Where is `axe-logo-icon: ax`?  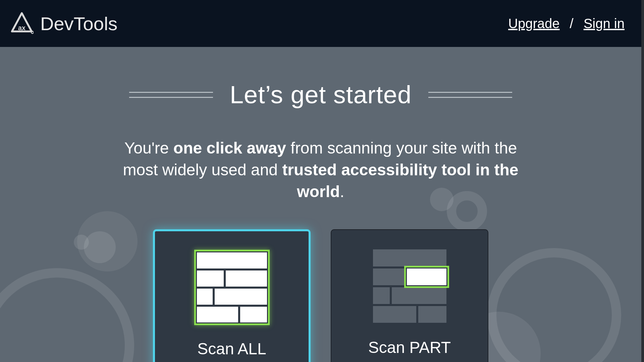 axe-logo-icon: ax is located at coordinates (22, 23).